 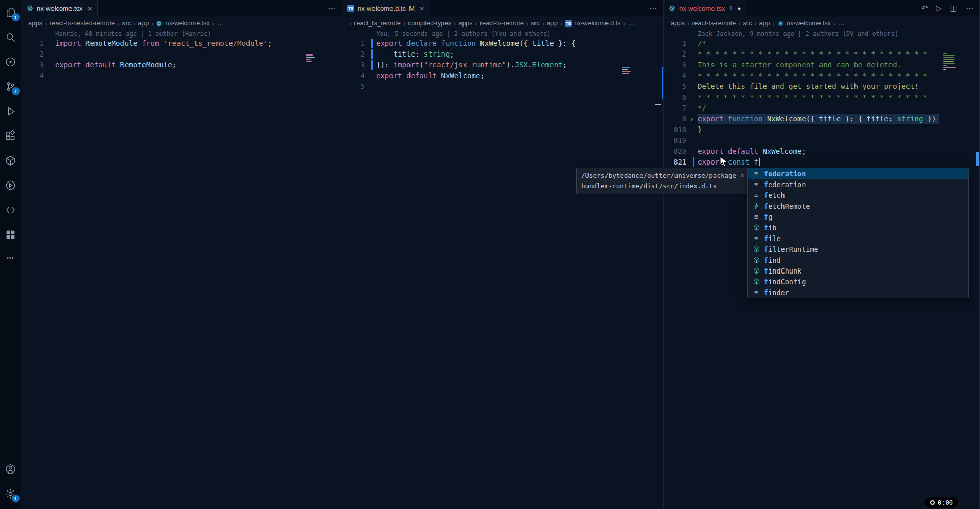 What do you see at coordinates (978, 159) in the screenshot?
I see `scrollbar-thumb` at bounding box center [978, 159].